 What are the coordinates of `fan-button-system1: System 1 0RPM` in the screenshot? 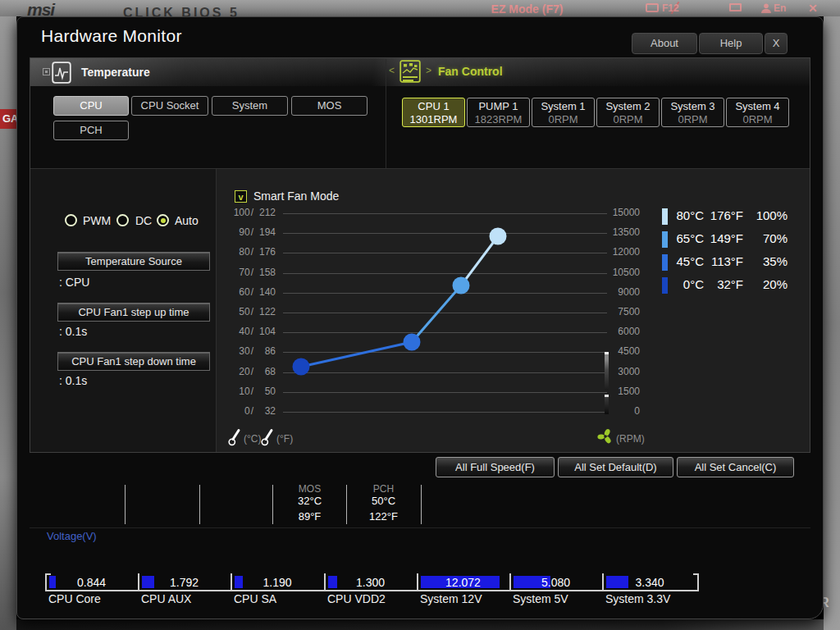 It's located at (563, 112).